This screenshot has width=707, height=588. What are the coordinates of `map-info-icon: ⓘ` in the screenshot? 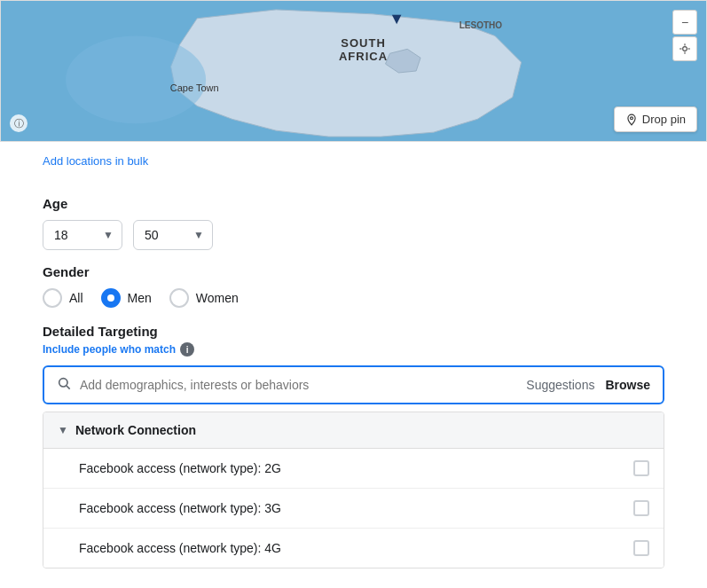 It's located at (19, 123).